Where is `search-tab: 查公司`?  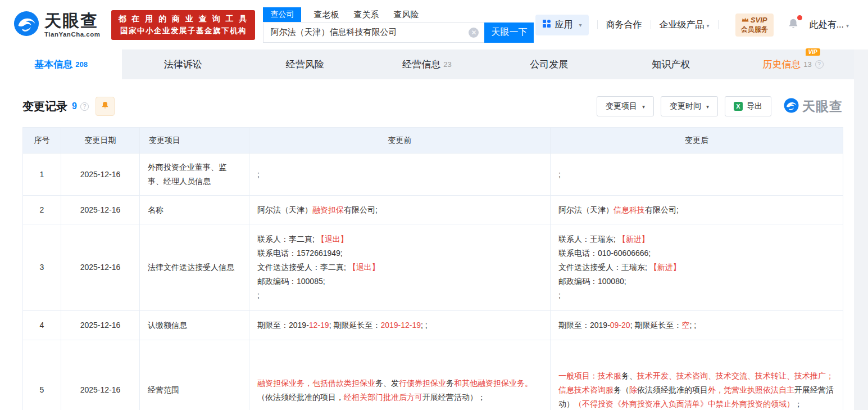
search-tab: 查公司 is located at coordinates (282, 15).